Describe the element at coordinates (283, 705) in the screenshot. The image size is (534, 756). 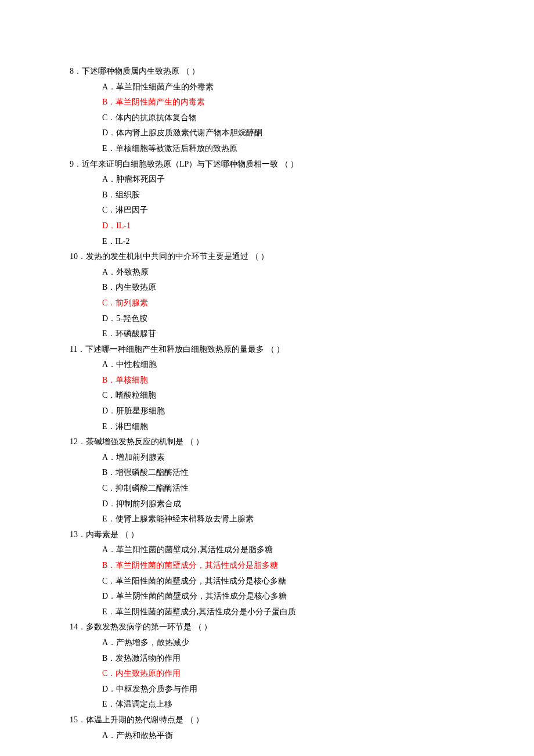
I see `option: E．体温调定点上移` at that location.